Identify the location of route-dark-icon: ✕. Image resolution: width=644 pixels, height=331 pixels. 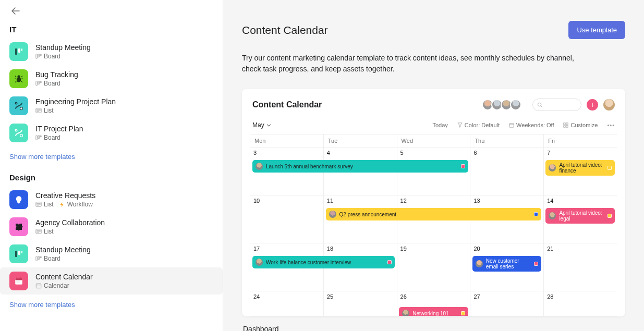
(19, 106).